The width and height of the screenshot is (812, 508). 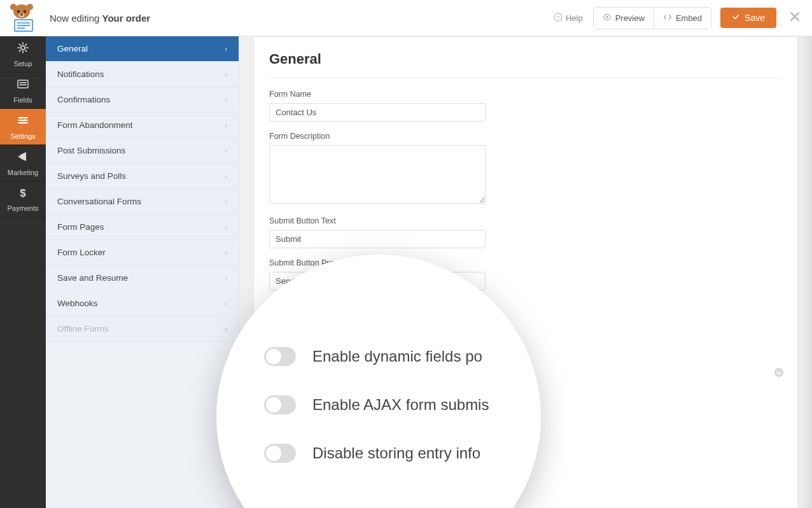 What do you see at coordinates (398, 356) in the screenshot?
I see `toggle-row-dynamic-fields: Enable dynamic fields po` at bounding box center [398, 356].